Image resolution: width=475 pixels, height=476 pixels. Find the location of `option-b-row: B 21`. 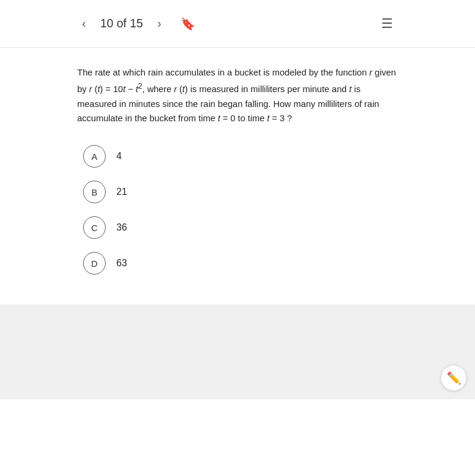

option-b-row: B 21 is located at coordinates (240, 192).